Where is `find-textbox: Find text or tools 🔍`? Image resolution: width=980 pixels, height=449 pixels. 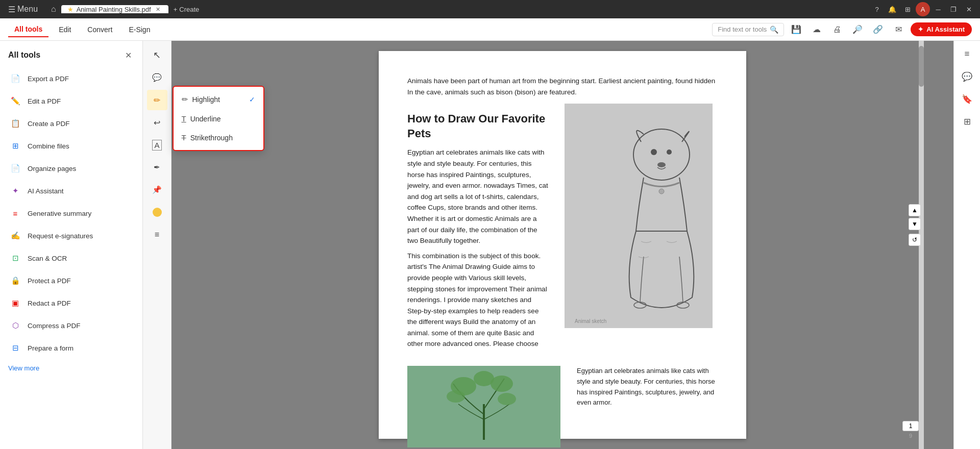 find-textbox: Find text or tools 🔍 is located at coordinates (748, 30).